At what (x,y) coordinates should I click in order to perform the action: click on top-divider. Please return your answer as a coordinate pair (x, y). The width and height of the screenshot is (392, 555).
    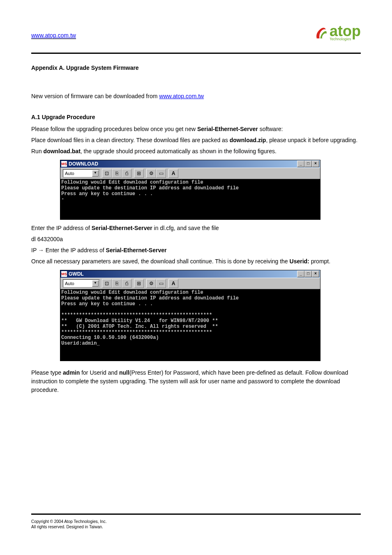
    Looking at the image, I should click on (196, 53).